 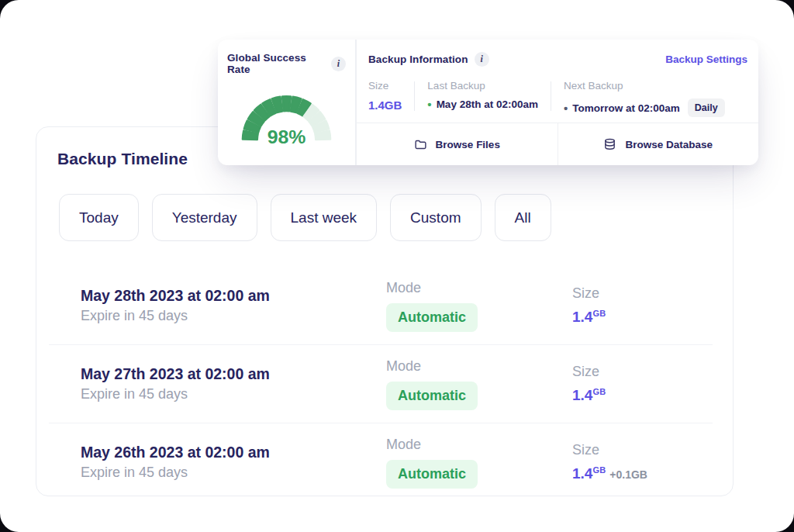 What do you see at coordinates (99, 217) in the screenshot?
I see `filter-today: Today` at bounding box center [99, 217].